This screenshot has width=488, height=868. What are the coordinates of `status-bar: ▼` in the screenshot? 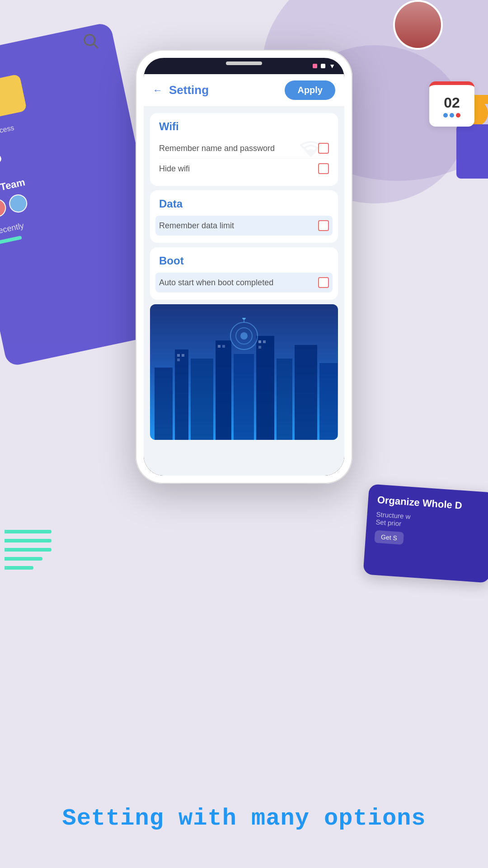 It's located at (244, 66).